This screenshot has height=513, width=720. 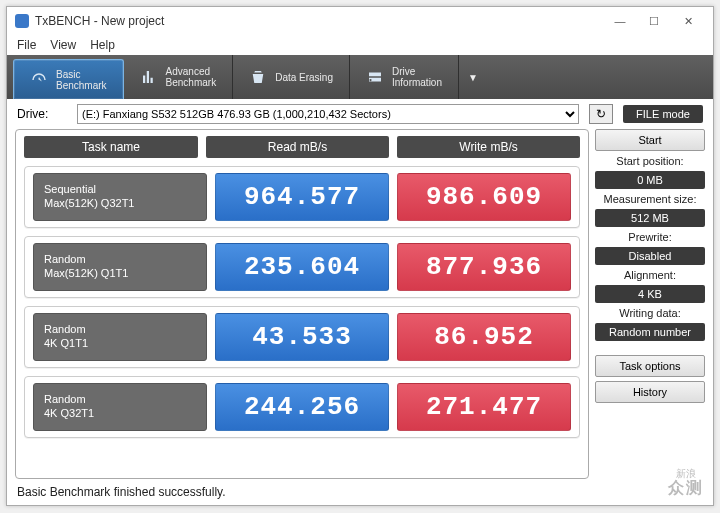 I want to click on bars-icon, so click(x=149, y=77).